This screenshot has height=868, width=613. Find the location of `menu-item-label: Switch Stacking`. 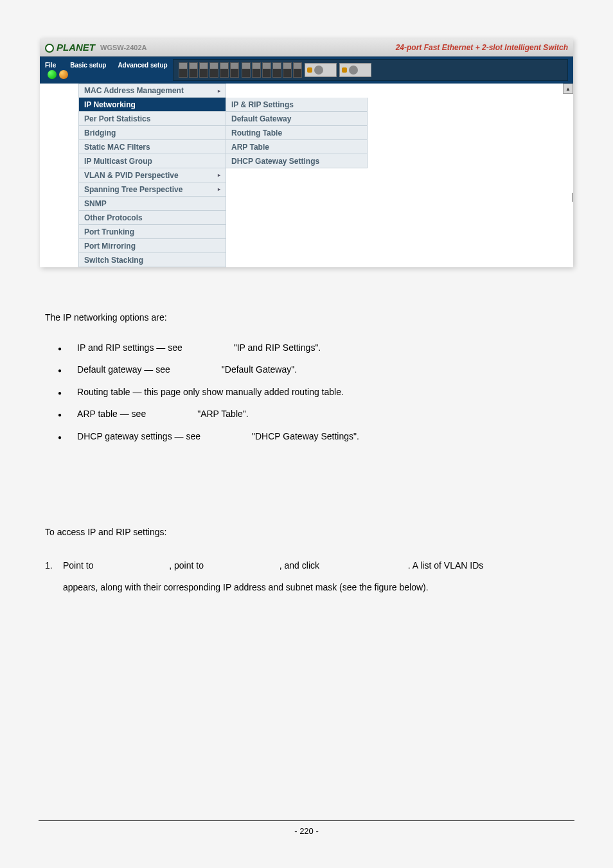

menu-item-label: Switch Stacking is located at coordinates (114, 260).